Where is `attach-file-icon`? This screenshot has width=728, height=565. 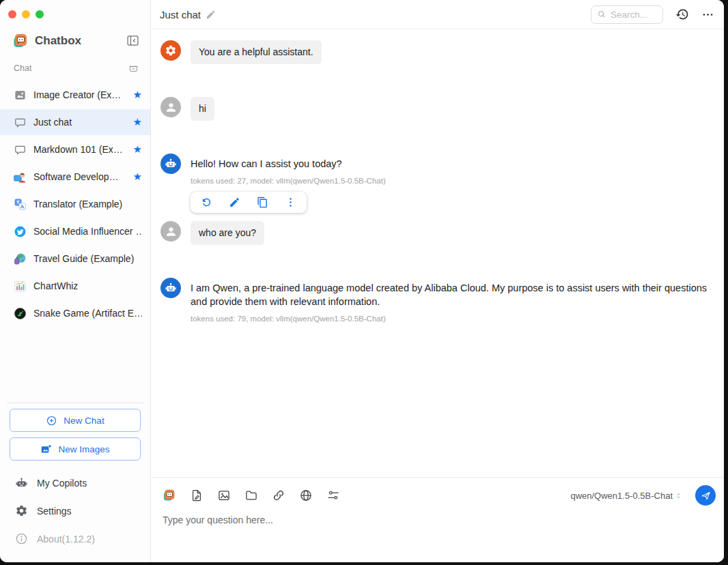 attach-file-icon is located at coordinates (197, 495).